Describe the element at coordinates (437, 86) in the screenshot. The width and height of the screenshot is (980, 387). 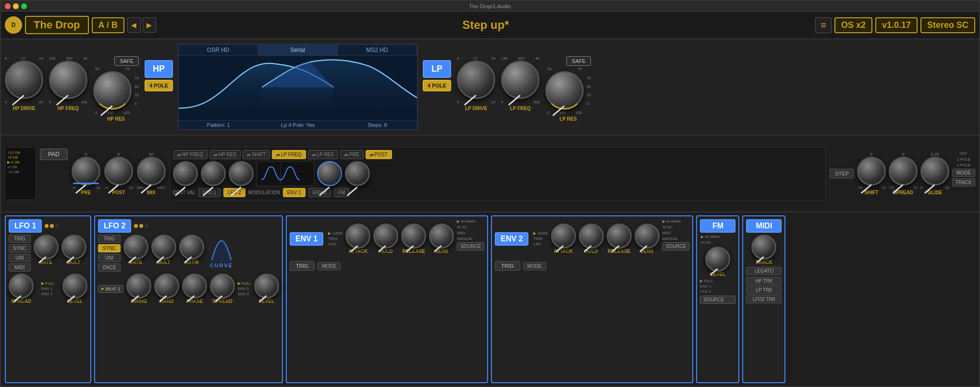
I see `lp-pole-button: 4 POLE` at that location.